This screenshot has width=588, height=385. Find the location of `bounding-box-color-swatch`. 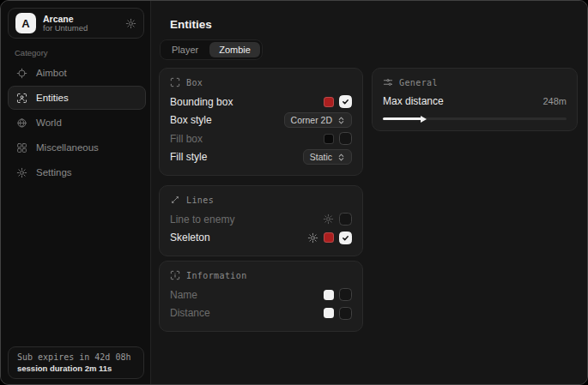

bounding-box-color-swatch is located at coordinates (329, 102).